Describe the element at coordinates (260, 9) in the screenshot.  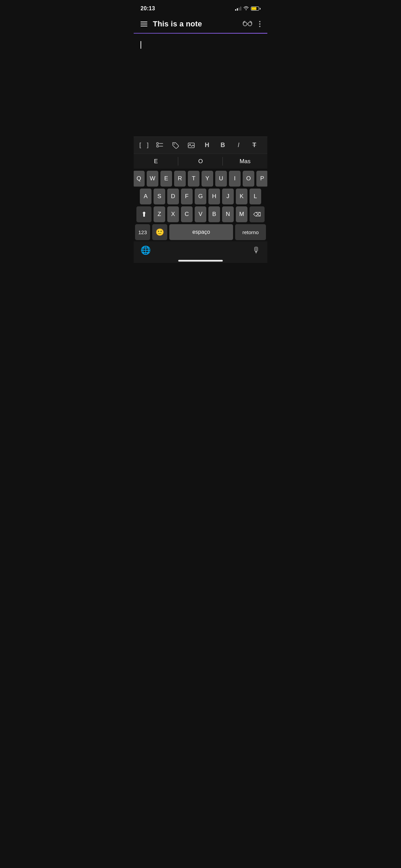
I see `battery-tip` at that location.